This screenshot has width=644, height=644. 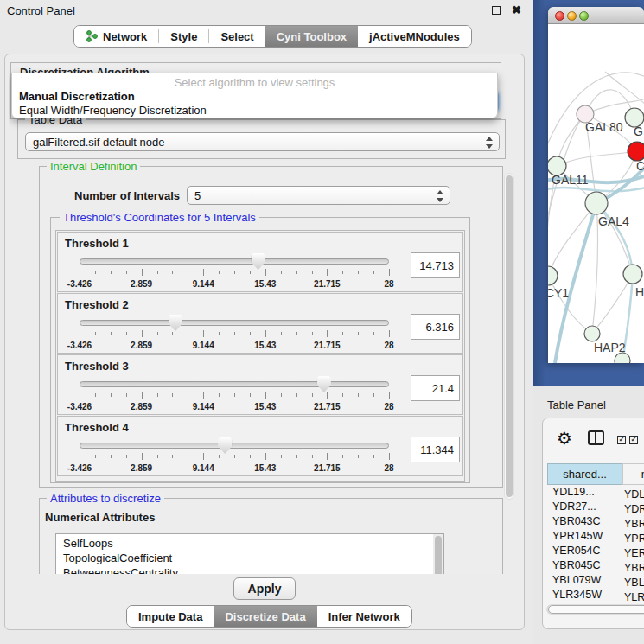 I want to click on algorithm-option-equal-width: Equal Width/Frequency Discretization, so click(x=112, y=111).